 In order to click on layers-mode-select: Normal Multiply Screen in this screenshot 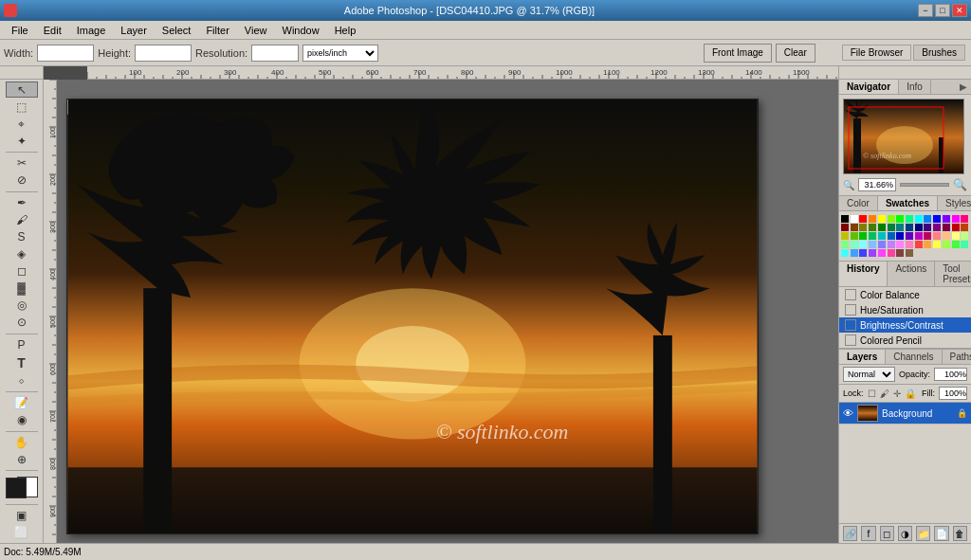, I will do `click(869, 374)`.